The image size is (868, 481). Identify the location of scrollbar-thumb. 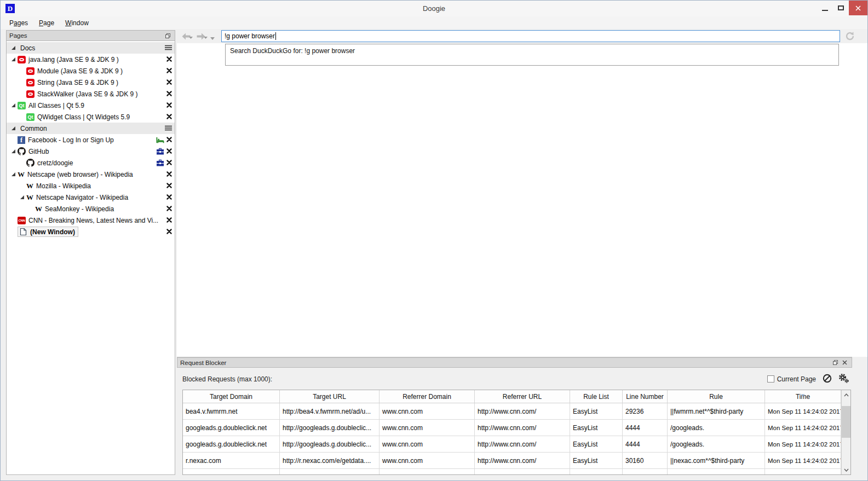
(846, 422).